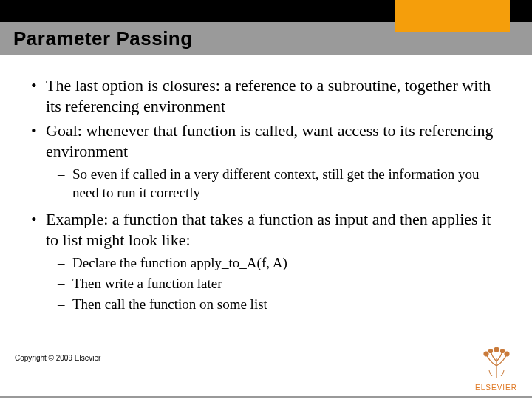 The height and width of the screenshot is (399, 532). Describe the element at coordinates (268, 96) in the screenshot. I see `bullet-text: The last option is closures: a reference…` at that location.